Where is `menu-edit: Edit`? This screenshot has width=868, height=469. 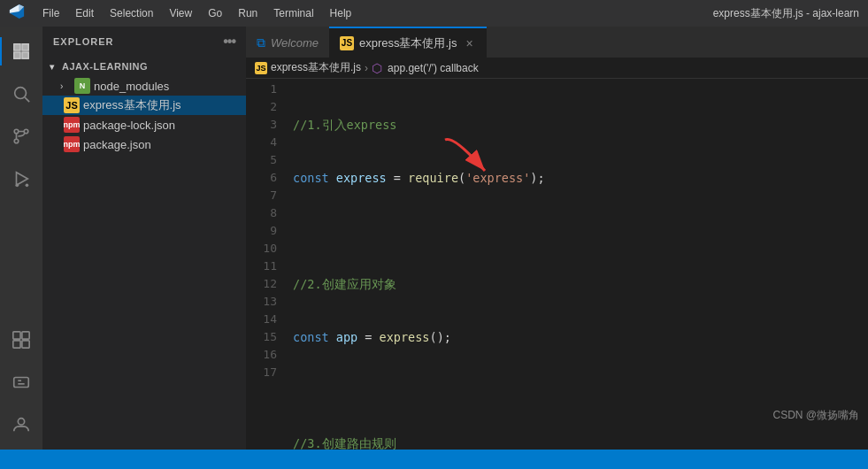
menu-edit: Edit is located at coordinates (85, 13).